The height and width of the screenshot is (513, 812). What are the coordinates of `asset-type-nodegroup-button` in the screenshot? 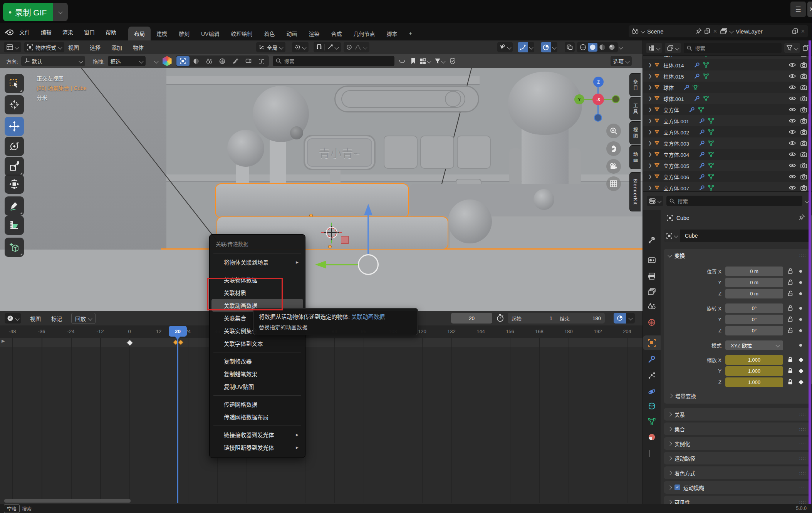 It's located at (262, 61).